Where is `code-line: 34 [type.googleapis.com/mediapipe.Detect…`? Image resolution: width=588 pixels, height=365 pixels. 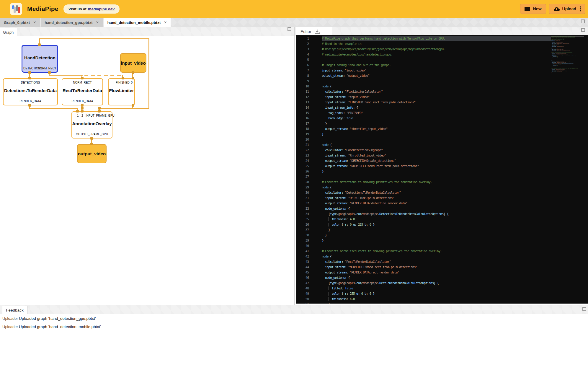 code-line: 34 [type.googleapis.com/mediapipe.Detect… is located at coordinates (442, 214).